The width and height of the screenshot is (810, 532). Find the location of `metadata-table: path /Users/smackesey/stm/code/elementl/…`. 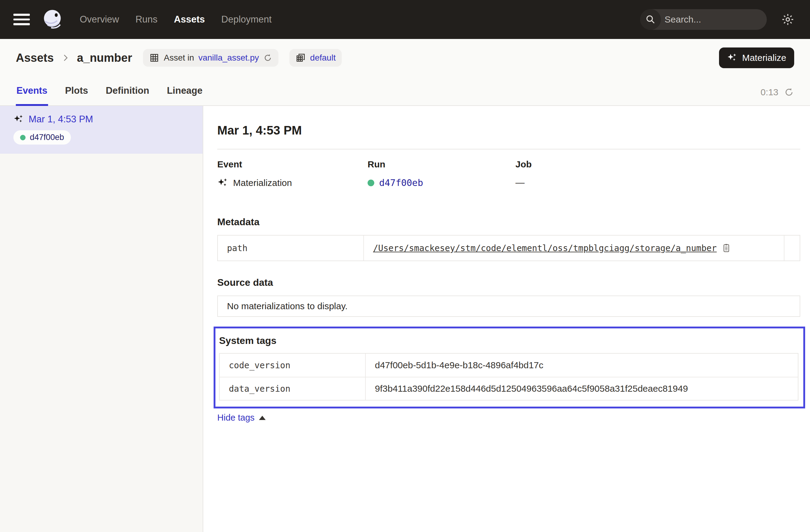

metadata-table: path /Users/smackesey/stm/code/elementl/… is located at coordinates (508, 248).